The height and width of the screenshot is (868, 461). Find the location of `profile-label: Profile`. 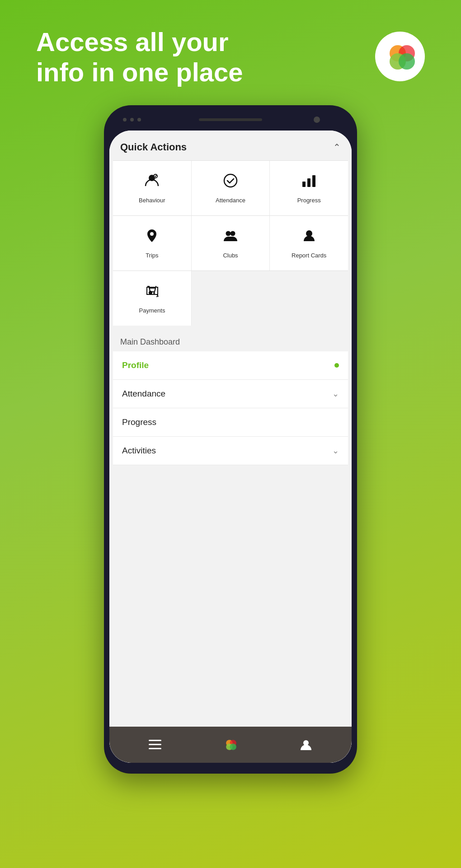

profile-label: Profile is located at coordinates (136, 365).